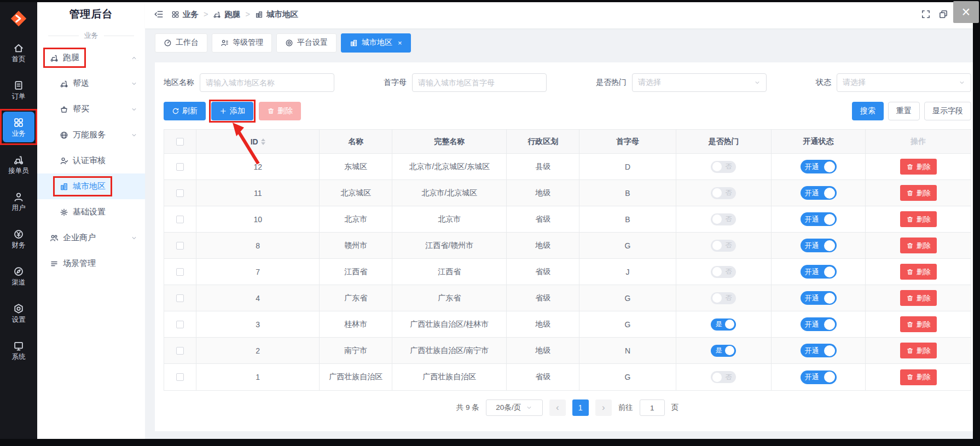  I want to click on sidebar-item-verify: 认证审核, so click(91, 161).